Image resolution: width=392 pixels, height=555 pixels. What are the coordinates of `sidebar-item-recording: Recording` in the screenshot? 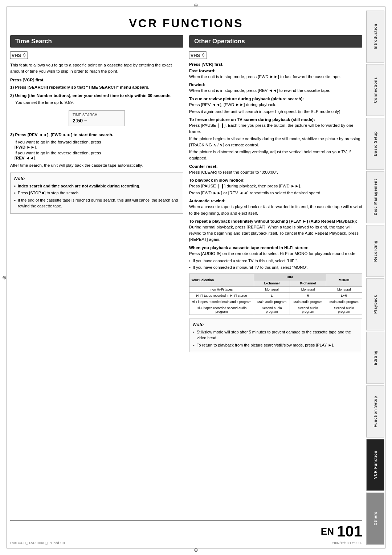 It's located at (375, 251).